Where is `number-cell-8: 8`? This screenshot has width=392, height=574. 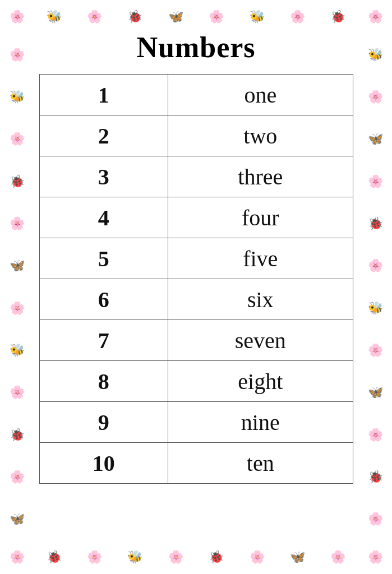
number-cell-8: 8 is located at coordinates (104, 381).